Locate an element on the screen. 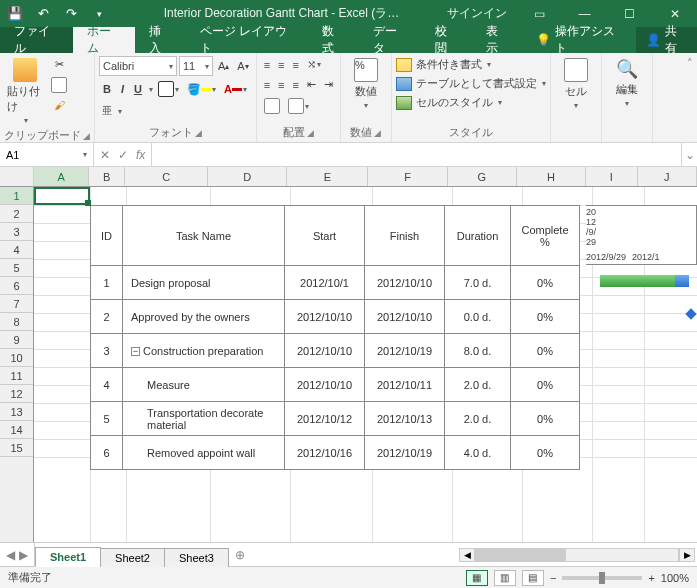  tab-review: 校閲 is located at coordinates (446, 40).